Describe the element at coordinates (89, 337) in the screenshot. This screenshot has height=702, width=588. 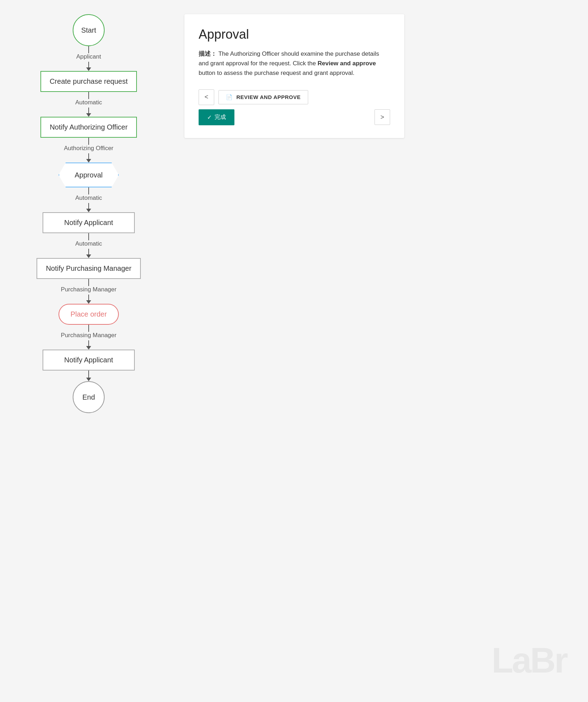
I see `connector-purchasing2: Purchasing Manager` at that location.